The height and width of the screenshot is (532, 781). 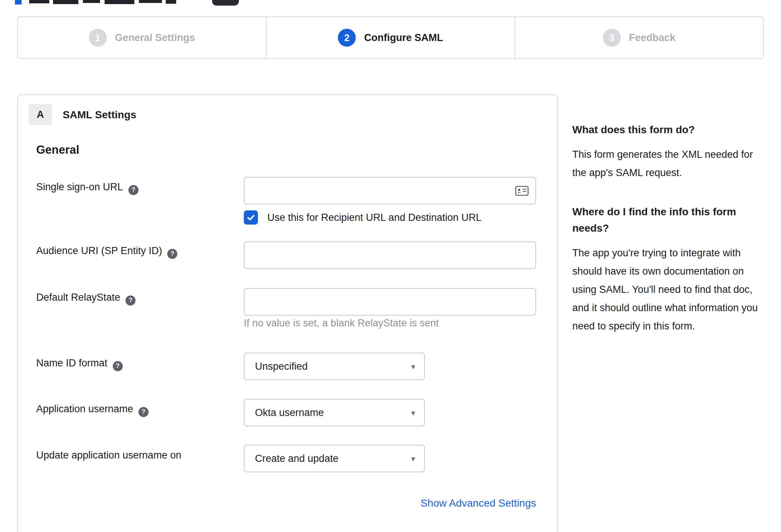 What do you see at coordinates (390, 191) in the screenshot?
I see `sso-url-input-wrap` at bounding box center [390, 191].